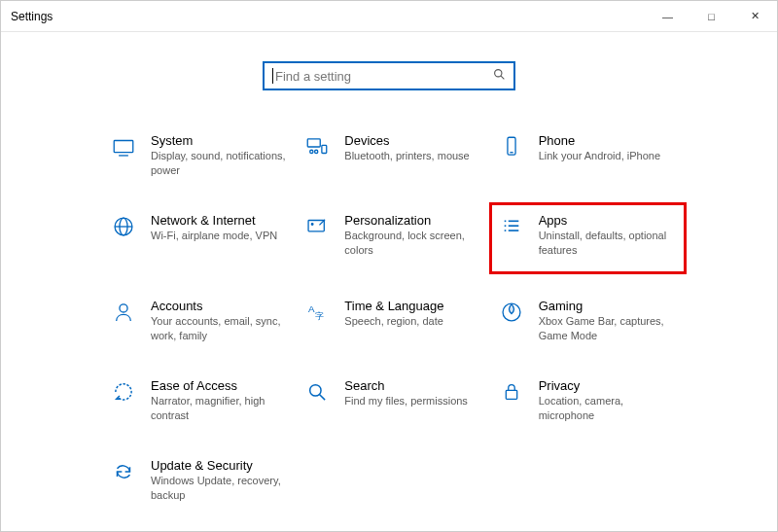  I want to click on tile-system: System Display, sound, notifications, po…, so click(200, 156).